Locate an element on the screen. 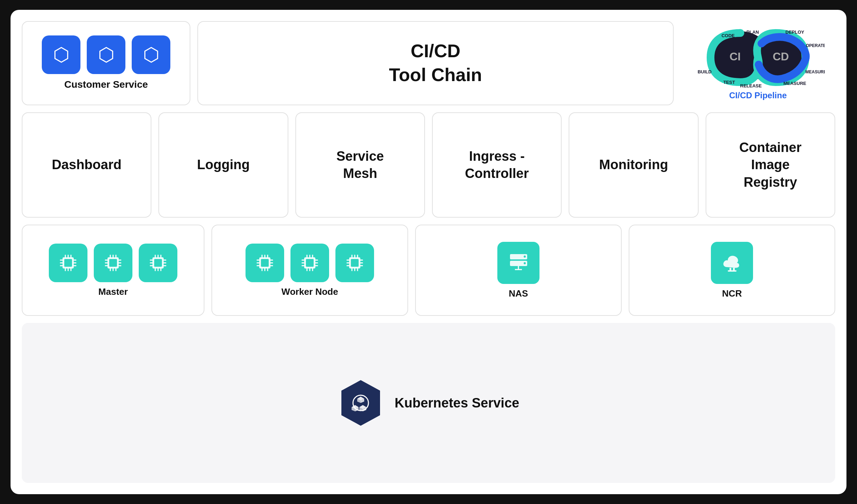 This screenshot has width=857, height=504. worker-icons is located at coordinates (310, 263).